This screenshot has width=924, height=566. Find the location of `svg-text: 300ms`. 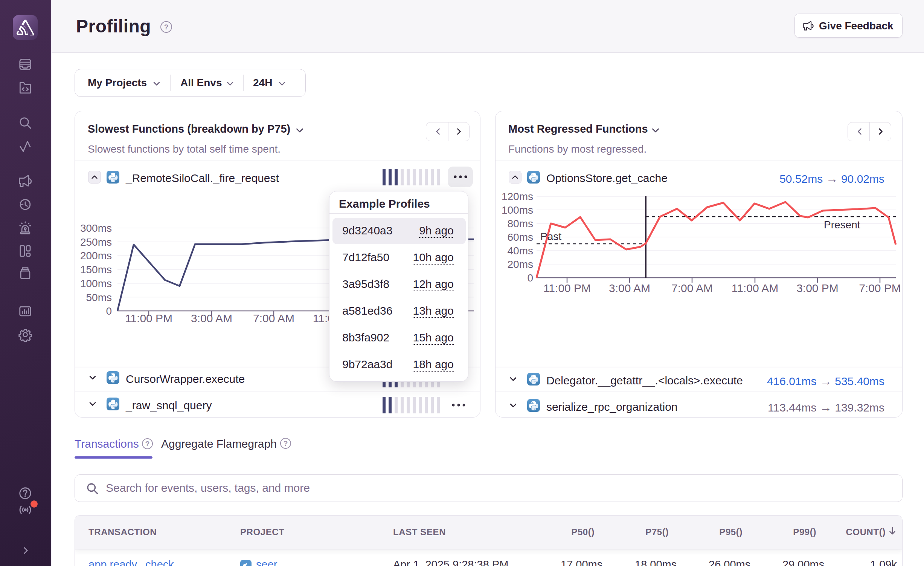

svg-text: 300ms is located at coordinates (96, 228).